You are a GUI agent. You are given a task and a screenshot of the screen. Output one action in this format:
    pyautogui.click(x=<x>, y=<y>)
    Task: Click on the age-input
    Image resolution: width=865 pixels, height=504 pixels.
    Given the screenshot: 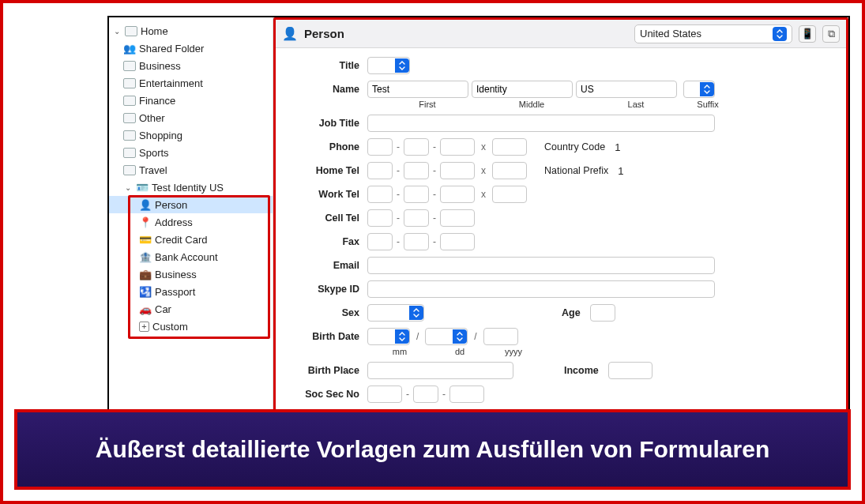 What is the action you would take?
    pyautogui.click(x=603, y=313)
    